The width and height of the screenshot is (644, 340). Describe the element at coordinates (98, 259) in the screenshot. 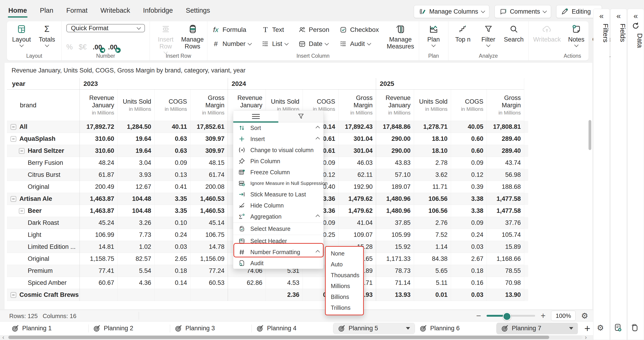

I see `value-cell: 1,158.75` at that location.